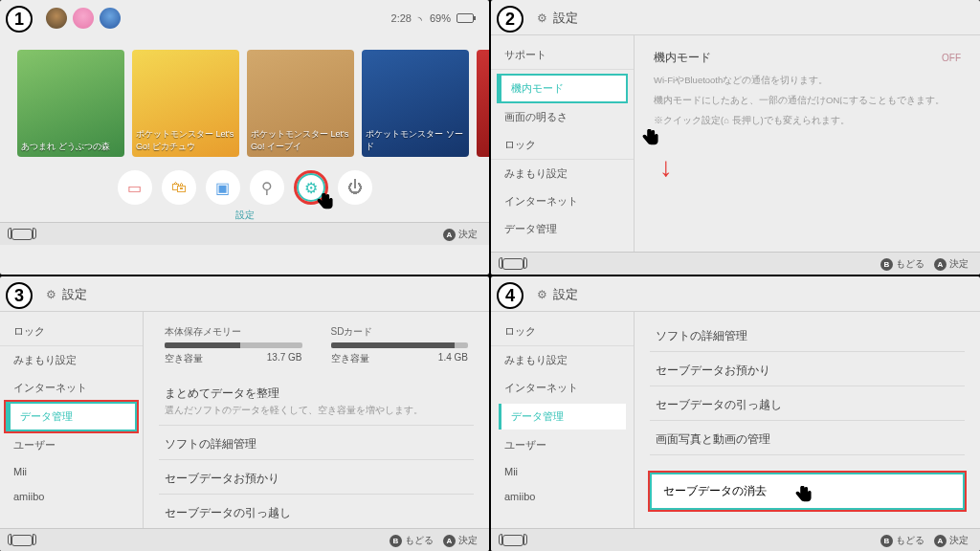  I want to click on battery-percent: 69%, so click(440, 18).